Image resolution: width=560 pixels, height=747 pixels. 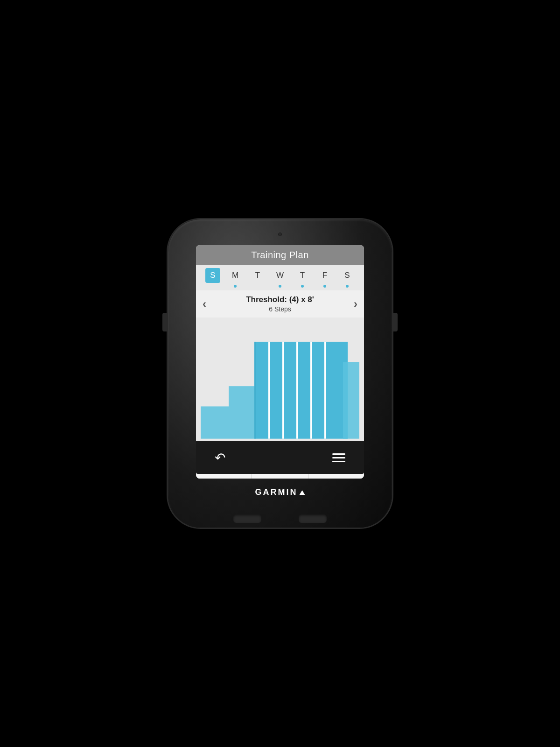 What do you see at coordinates (302, 286) in the screenshot?
I see `day-dot-t2` at bounding box center [302, 286].